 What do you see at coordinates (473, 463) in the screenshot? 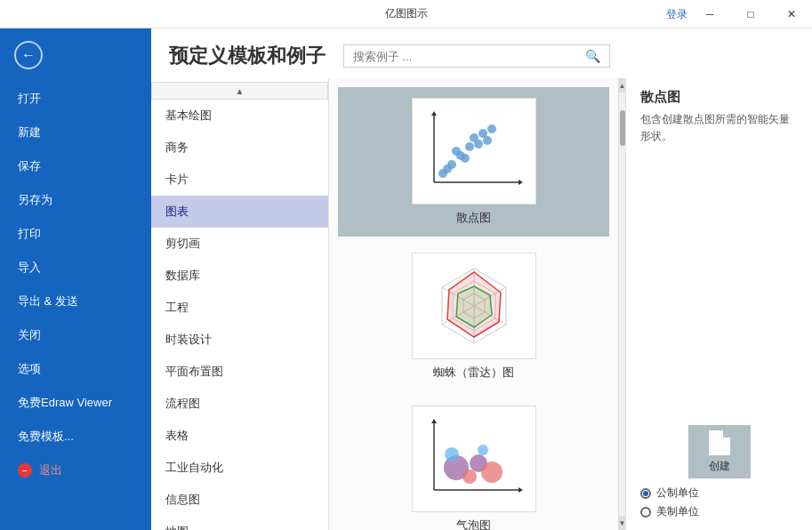
I see `template-item-bubble: 气泡图` at bounding box center [473, 463].